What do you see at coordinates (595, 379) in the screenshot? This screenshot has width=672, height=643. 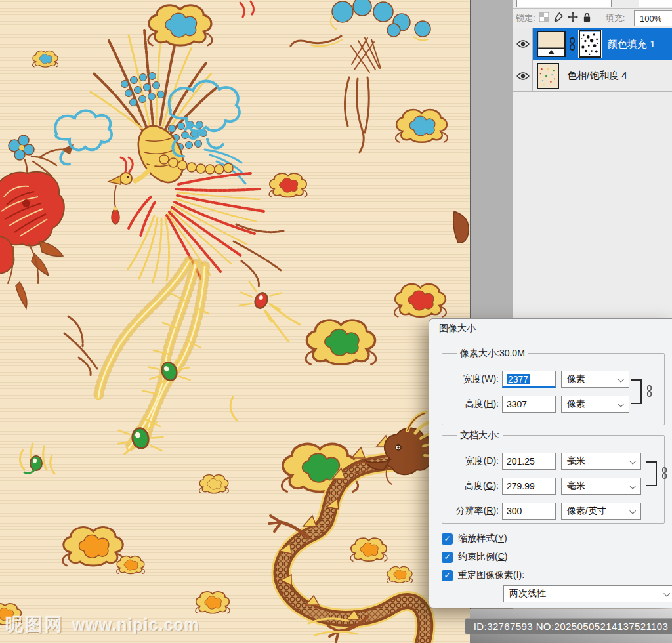 I see `width-unit-select: 像素` at bounding box center [595, 379].